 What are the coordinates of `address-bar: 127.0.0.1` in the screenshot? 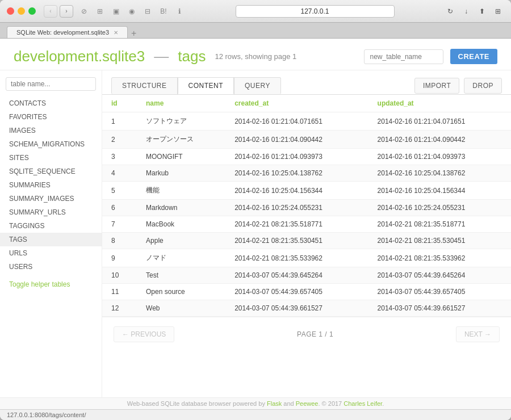 It's located at (315, 11).